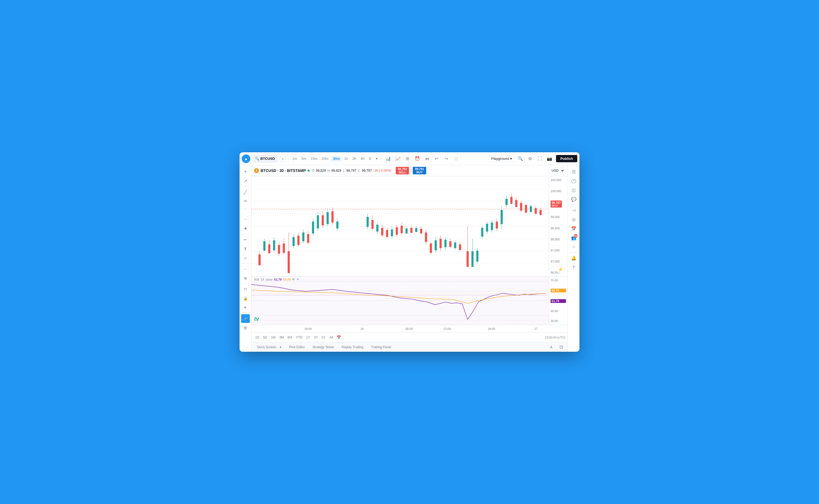 The height and width of the screenshot is (504, 819). Describe the element at coordinates (246, 219) in the screenshot. I see `brush-tool: ⋯` at that location.